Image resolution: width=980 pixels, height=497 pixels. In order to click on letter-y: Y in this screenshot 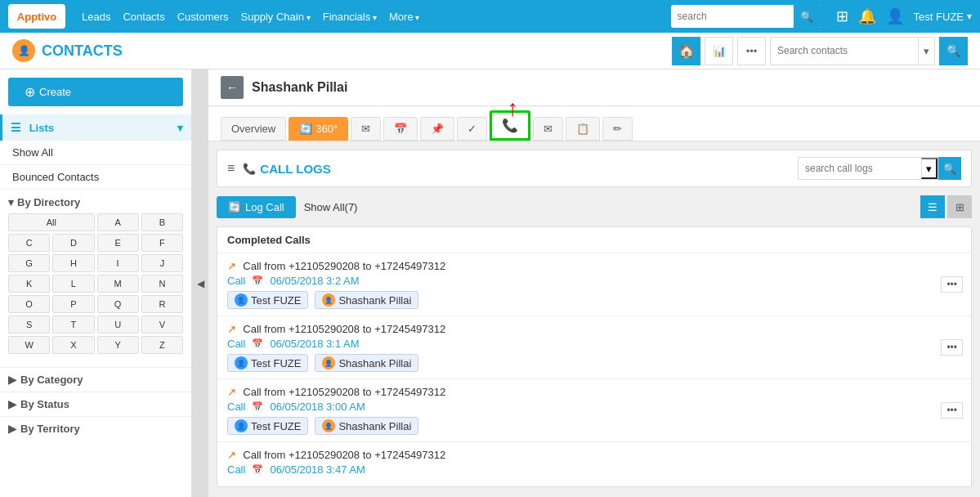, I will do `click(118, 345)`.